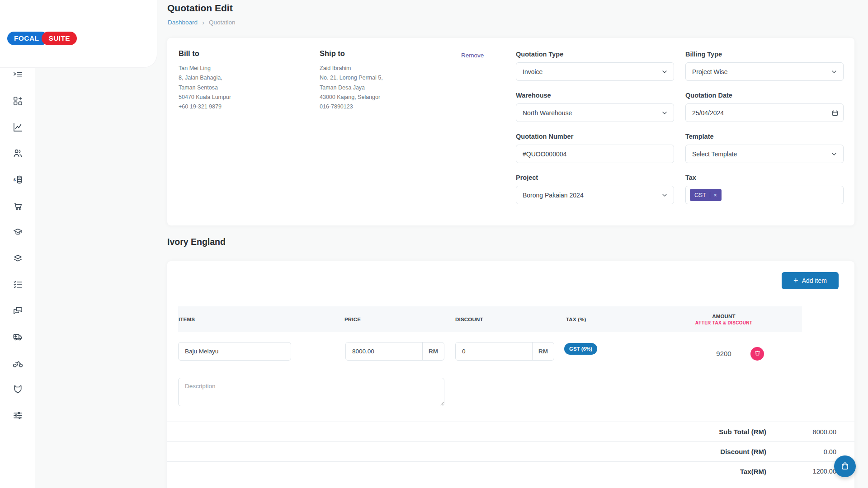 This screenshot has height=488, width=868. What do you see at coordinates (724, 316) in the screenshot?
I see `amount-header-text: AMOUNT` at bounding box center [724, 316].